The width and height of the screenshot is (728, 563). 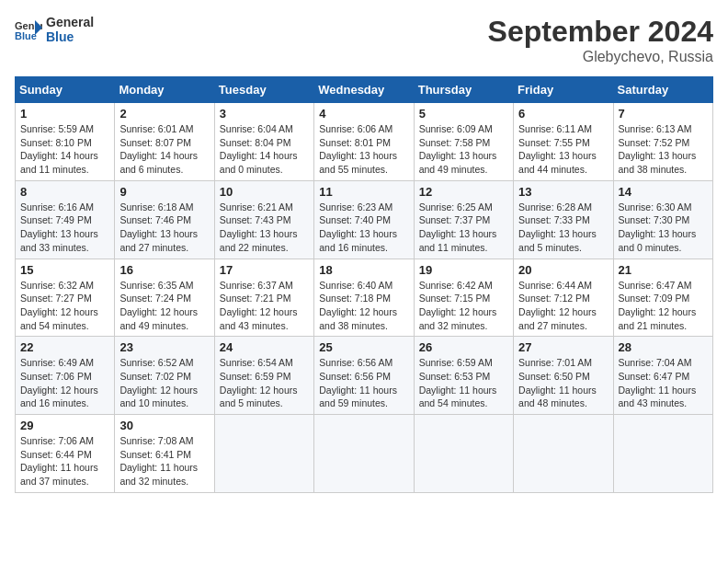 What do you see at coordinates (28, 29) in the screenshot?
I see `logo-icon: General Blue` at bounding box center [28, 29].